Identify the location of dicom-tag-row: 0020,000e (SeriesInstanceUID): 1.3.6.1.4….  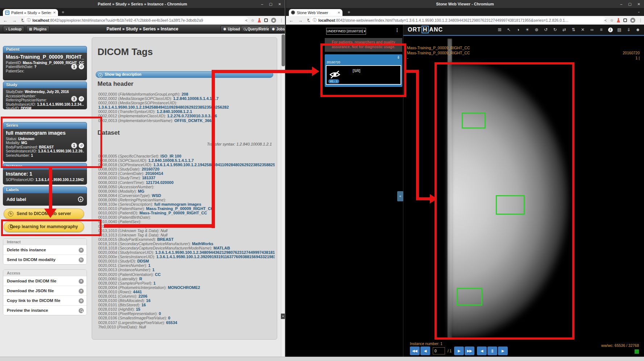
(186, 257).